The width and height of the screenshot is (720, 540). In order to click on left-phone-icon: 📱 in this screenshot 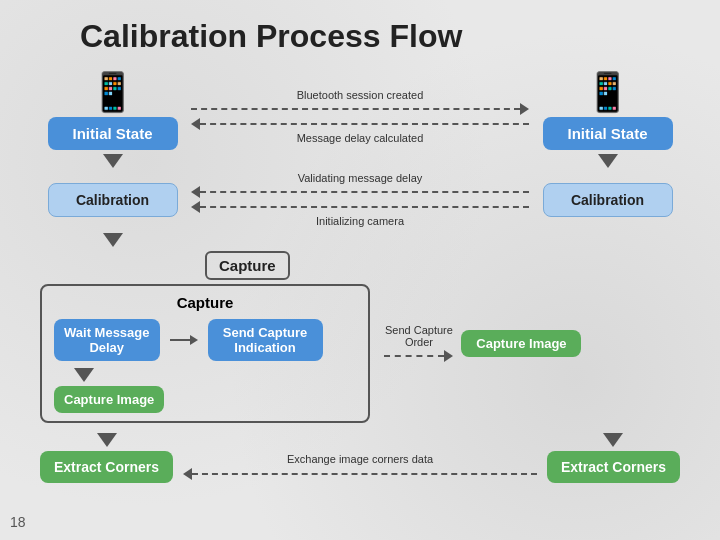, I will do `click(112, 92)`.